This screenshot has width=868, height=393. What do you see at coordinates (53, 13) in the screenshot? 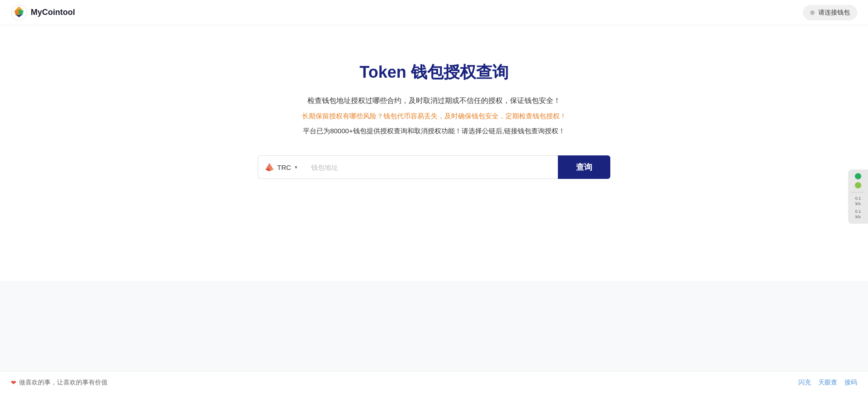
I see `logo-text: MyCointool` at bounding box center [53, 13].